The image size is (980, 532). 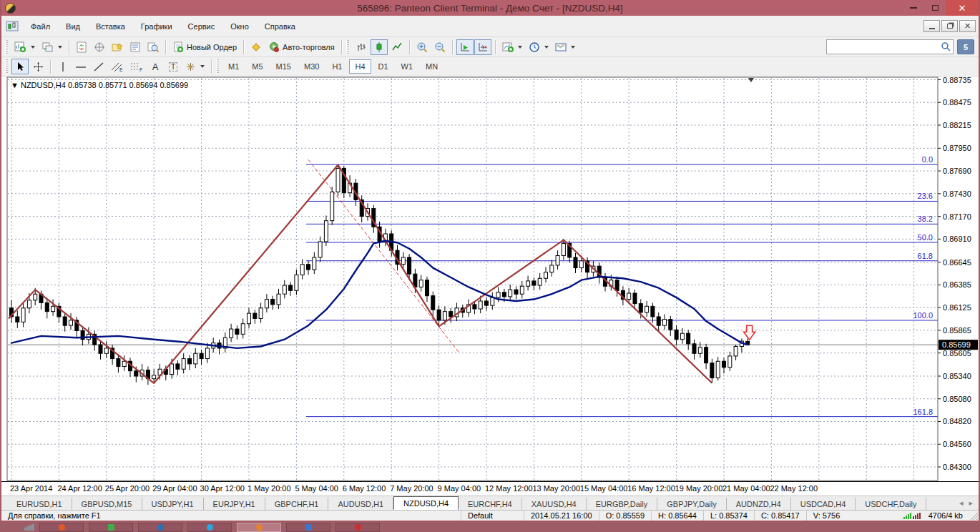 I want to click on svg-text: F, so click(x=141, y=70).